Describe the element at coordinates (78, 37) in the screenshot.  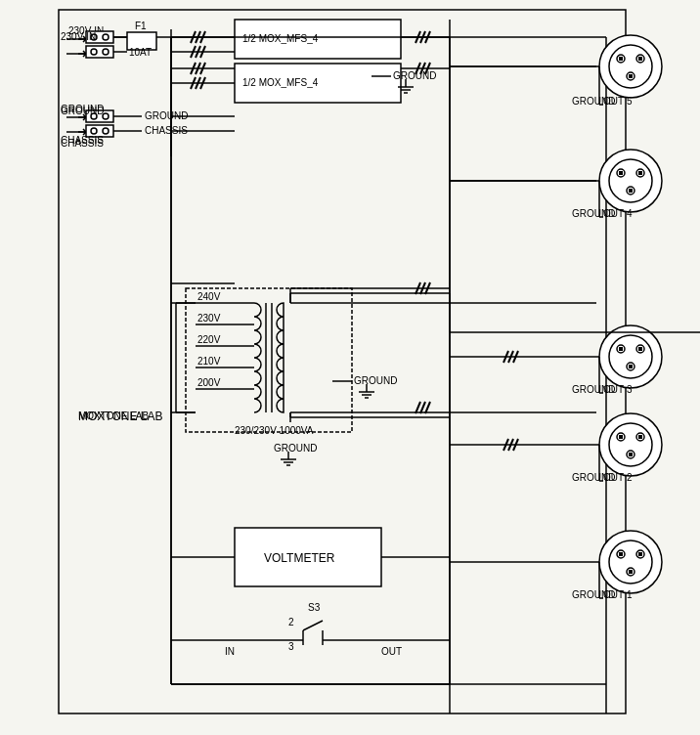
I see `voltage-in-label: 230V IN` at that location.